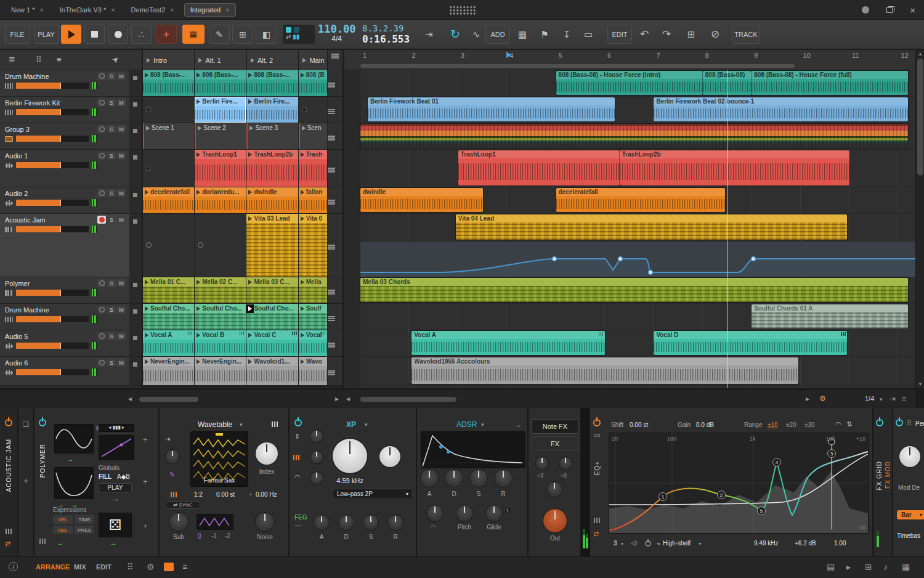 This screenshot has height=578, width=924. Describe the element at coordinates (130, 567) in the screenshot. I see `dual-display-icon: ⠿` at that location.